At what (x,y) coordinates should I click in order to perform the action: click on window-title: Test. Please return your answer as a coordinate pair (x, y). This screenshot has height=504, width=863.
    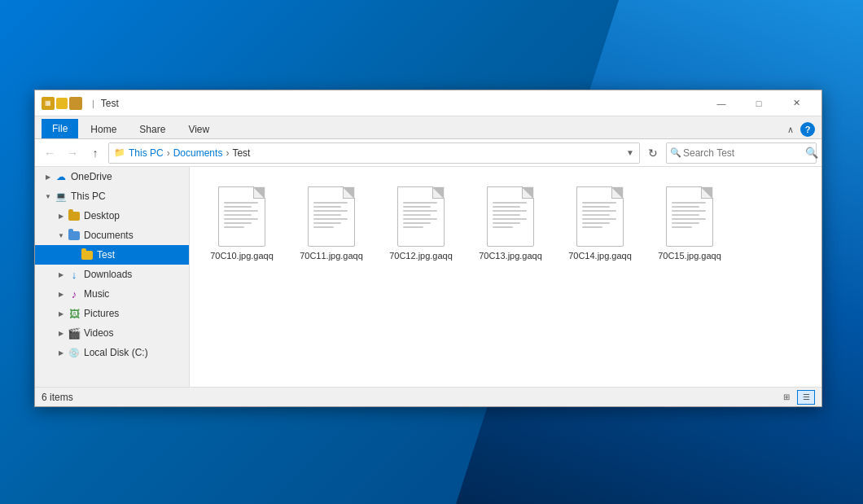
    Looking at the image, I should click on (402, 103).